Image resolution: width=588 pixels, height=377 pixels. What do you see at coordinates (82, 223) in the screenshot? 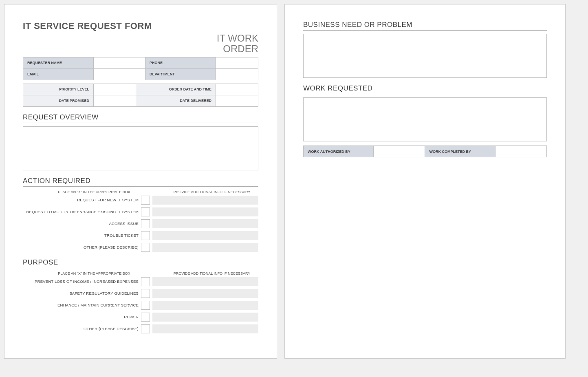
I see `action-row-label: ACCESS ISSUE` at bounding box center [82, 223].